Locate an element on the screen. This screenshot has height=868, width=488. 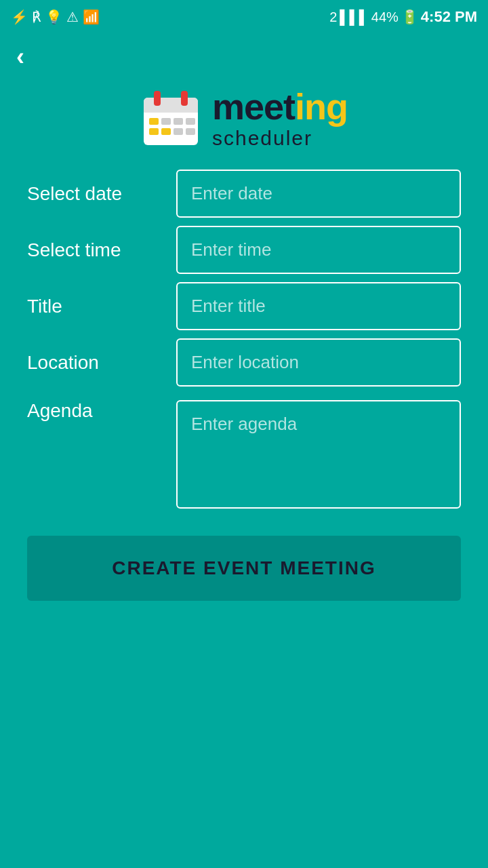
battery-icon: 🔋 is located at coordinates (409, 17).